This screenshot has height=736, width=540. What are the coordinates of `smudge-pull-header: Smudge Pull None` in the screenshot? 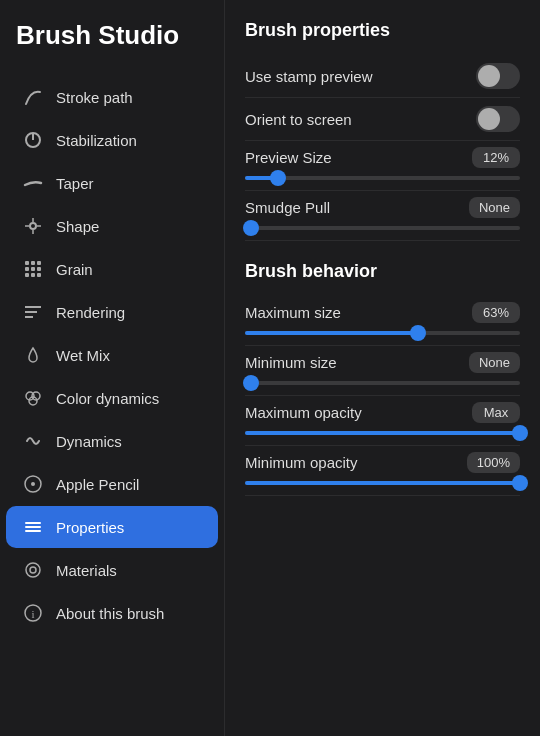 It's located at (382, 208).